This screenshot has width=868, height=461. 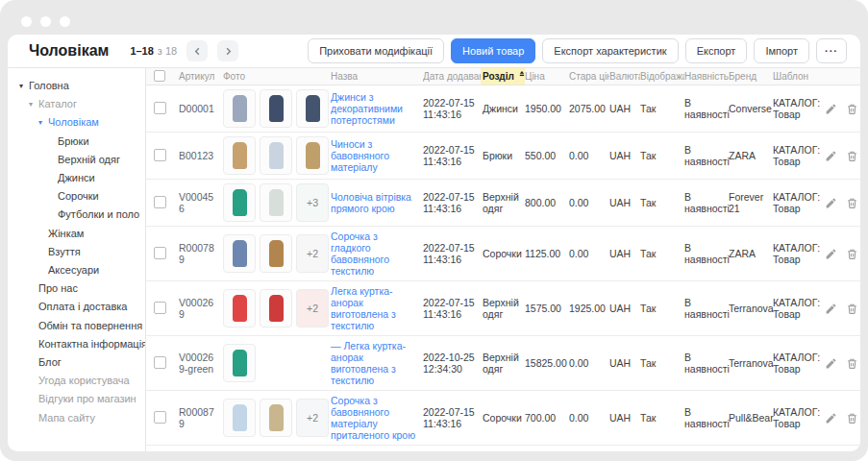 What do you see at coordinates (77, 419) in the screenshot?
I see `sidebar-item: Мапа сайту` at bounding box center [77, 419].